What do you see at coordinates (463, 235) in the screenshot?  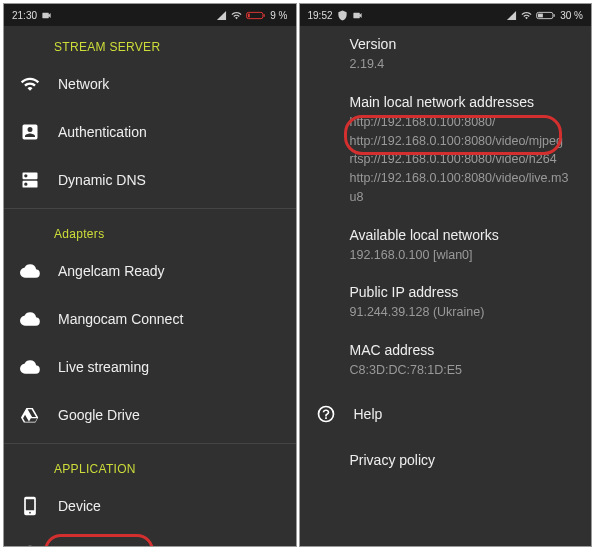 I see `info-title: Available local networks` at bounding box center [463, 235].